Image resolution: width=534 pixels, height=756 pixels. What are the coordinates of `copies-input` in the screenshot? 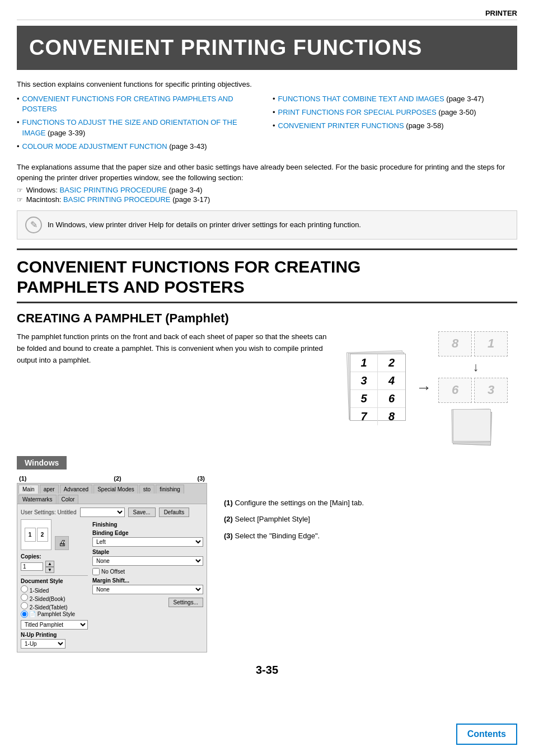 It's located at (32, 566).